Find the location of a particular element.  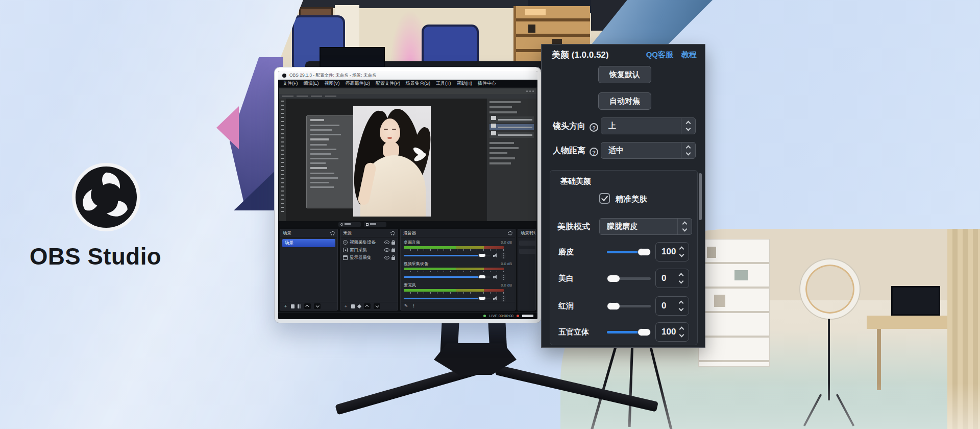

smoothing-slider is located at coordinates (629, 252).